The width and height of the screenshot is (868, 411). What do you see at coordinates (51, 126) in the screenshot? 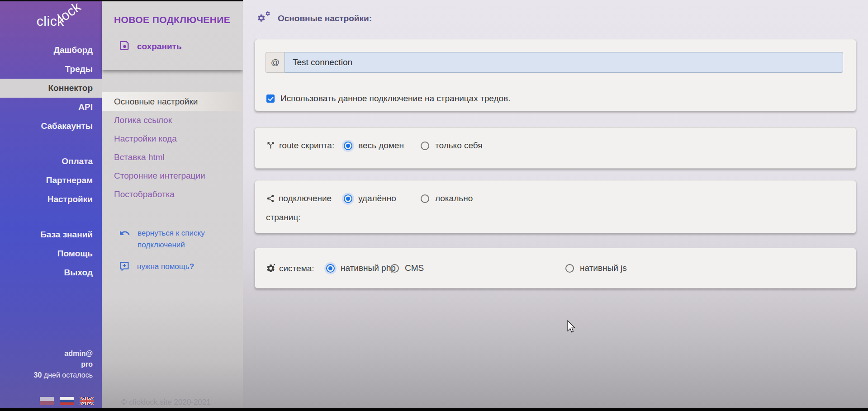
I see `sidebar-item-subaccounts: Сабакаунты` at bounding box center [51, 126].